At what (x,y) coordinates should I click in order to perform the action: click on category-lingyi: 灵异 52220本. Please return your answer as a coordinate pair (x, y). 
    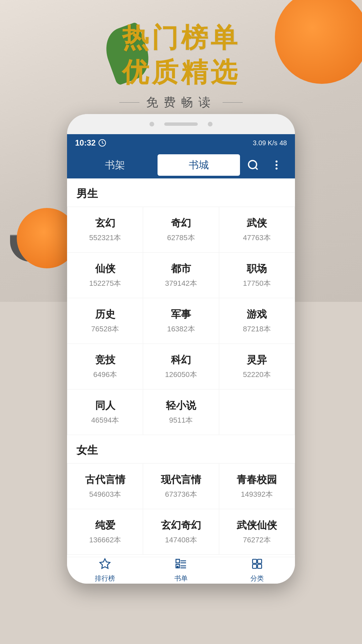
    Looking at the image, I should click on (257, 367).